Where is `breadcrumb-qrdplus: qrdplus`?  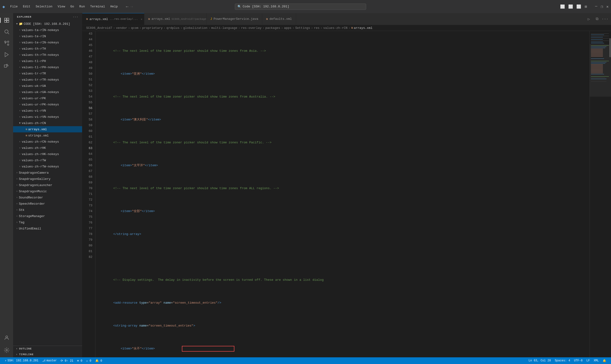 breadcrumb-qrdplus: qrdplus is located at coordinates (173, 28).